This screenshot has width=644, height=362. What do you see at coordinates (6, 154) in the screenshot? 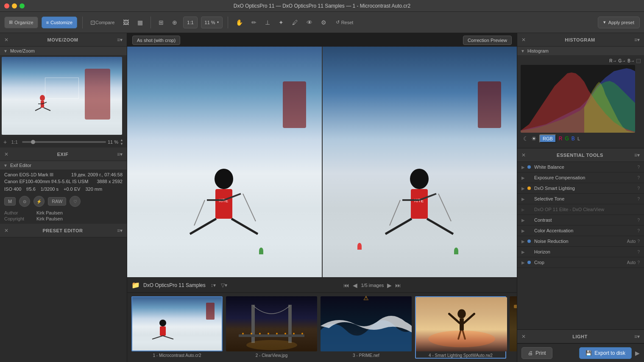
I see `exif-close: ✕` at bounding box center [6, 154].